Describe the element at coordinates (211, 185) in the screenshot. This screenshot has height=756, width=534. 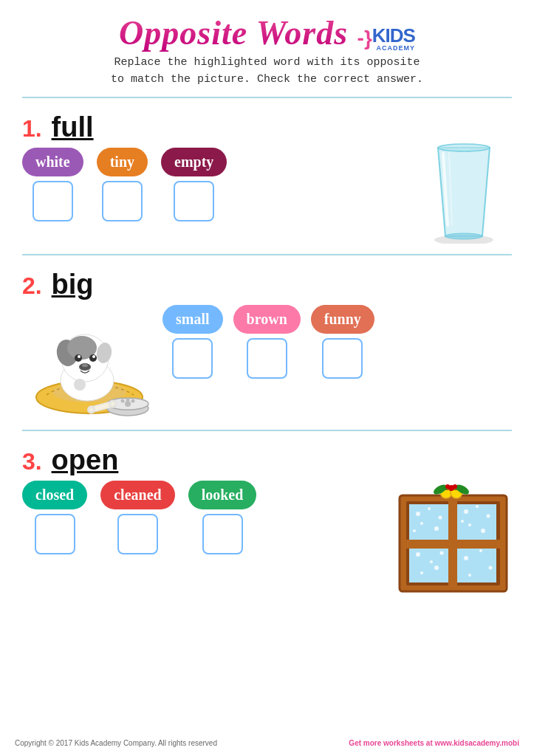
I see `section-1-choices: white tiny empty` at that location.